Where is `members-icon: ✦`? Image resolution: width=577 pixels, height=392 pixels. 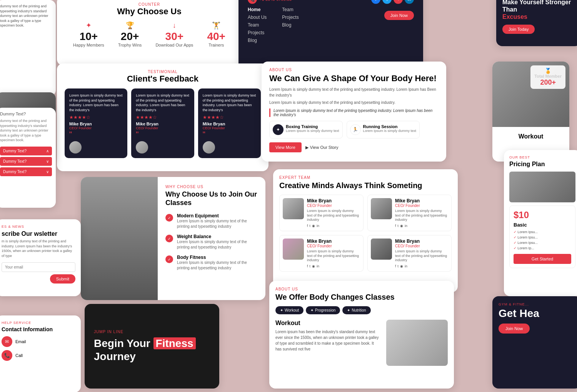
members-icon: ✦ is located at coordinates (88, 25).